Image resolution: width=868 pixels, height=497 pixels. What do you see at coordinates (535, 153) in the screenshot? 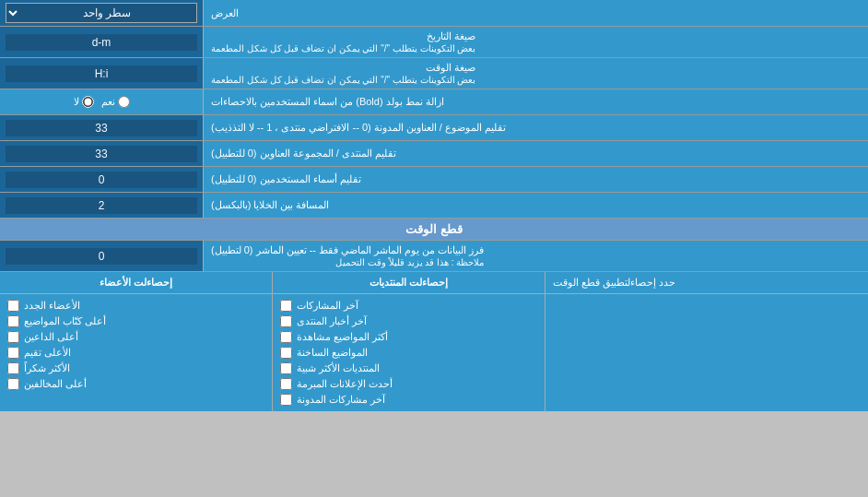
I see `forum-trim-label: تقليم المنتدى / المجموعة العناوين (0 للت…` at bounding box center [535, 153].